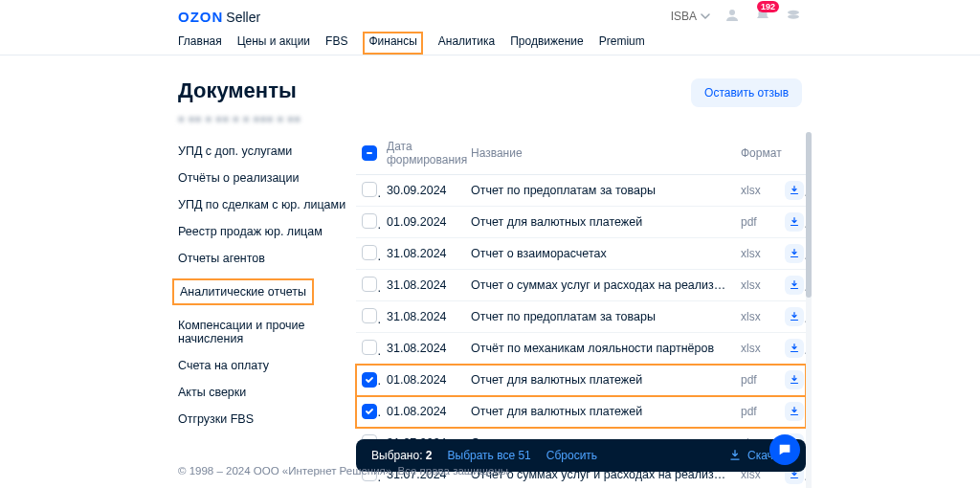 This screenshot has height=488, width=980. What do you see at coordinates (423, 222) in the screenshot?
I see `row-date: 01.09.2024` at bounding box center [423, 222].